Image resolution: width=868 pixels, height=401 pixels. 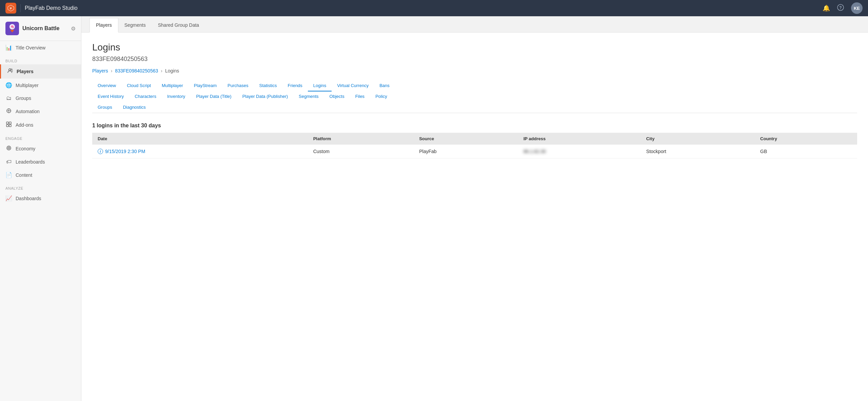 I want to click on sub-nav-player-data-publisher: Player Data (Publisher), so click(x=265, y=97).